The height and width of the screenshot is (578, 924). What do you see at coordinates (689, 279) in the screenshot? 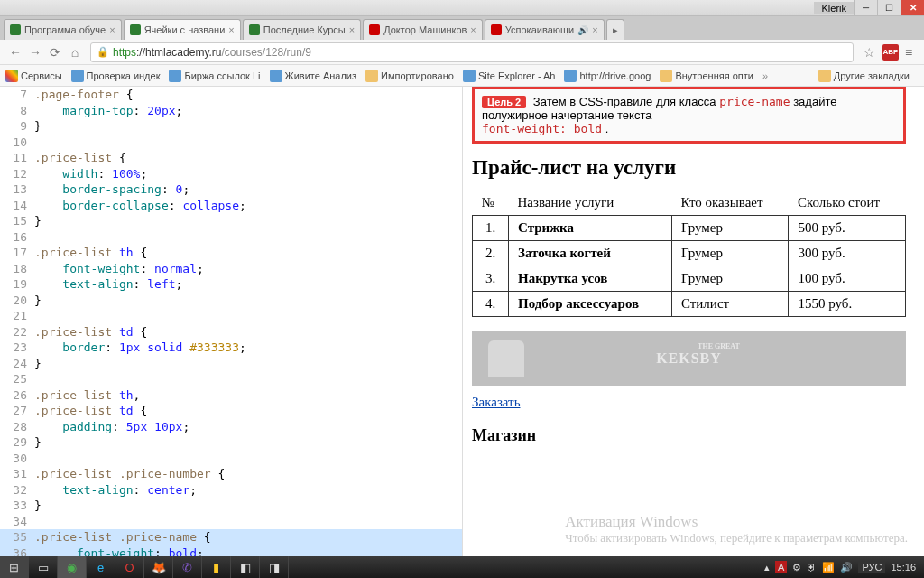
I see `table-row: 3.Накрутка усовГрумер100 руб.` at bounding box center [689, 279].